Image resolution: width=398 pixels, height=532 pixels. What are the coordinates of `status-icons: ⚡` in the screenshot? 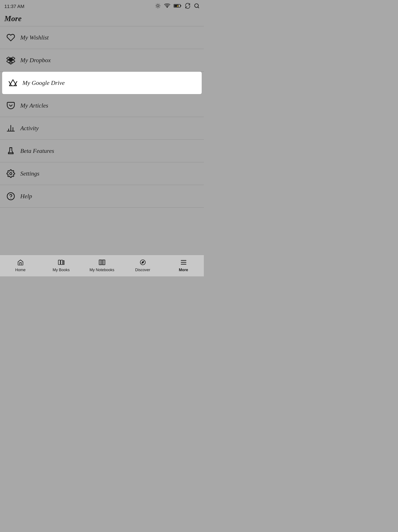 It's located at (177, 6).